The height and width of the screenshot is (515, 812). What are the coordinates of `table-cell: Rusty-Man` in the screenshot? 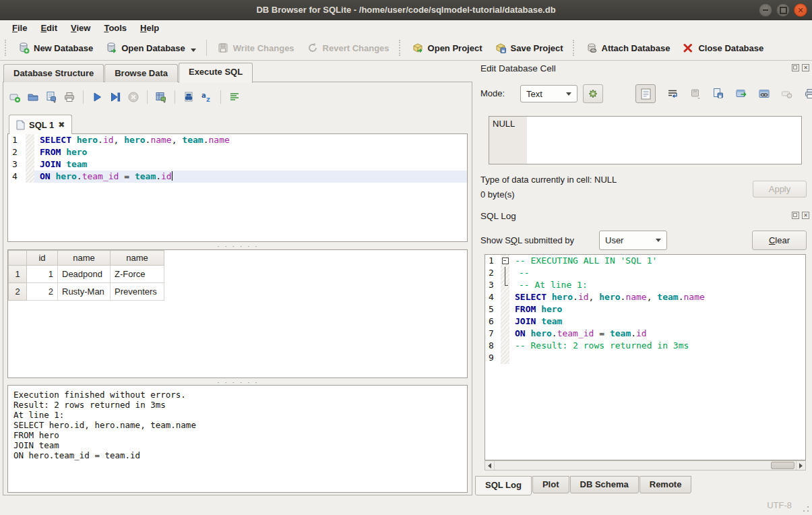 It's located at (84, 292).